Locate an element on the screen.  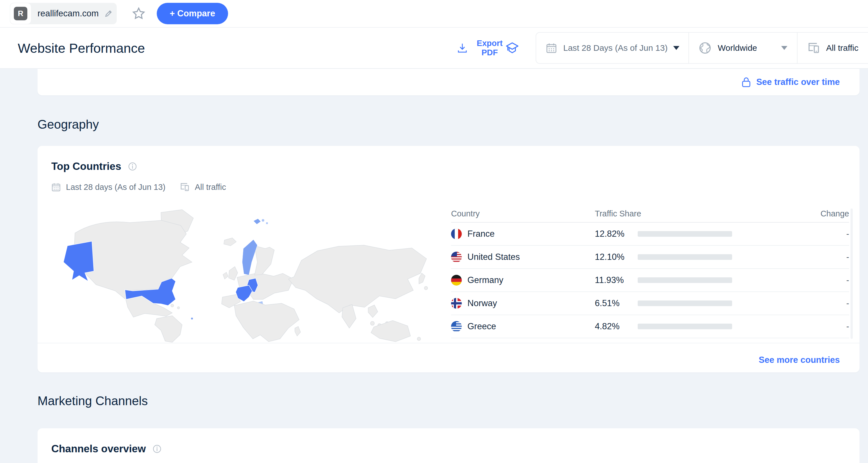
top-countries-table: Country Traffic Share Change France 12.8… is located at coordinates (650, 272).